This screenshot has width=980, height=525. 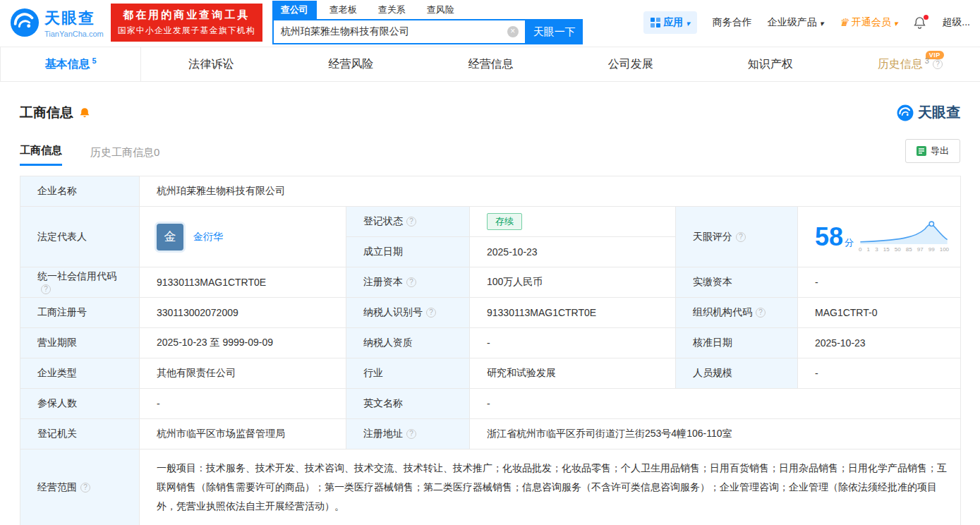 I want to click on header-menu: 应用 商务合作 企业级产品 开通会员, so click(x=807, y=23).